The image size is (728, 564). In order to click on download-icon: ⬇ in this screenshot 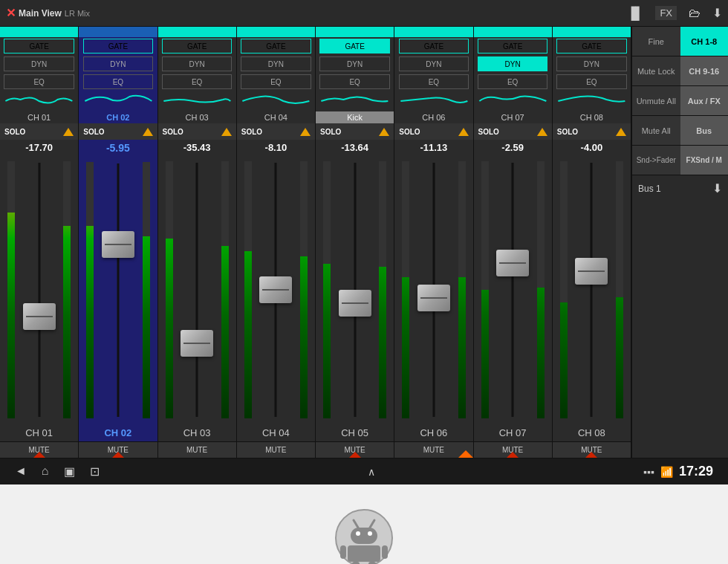, I will do `click(718, 13)`.